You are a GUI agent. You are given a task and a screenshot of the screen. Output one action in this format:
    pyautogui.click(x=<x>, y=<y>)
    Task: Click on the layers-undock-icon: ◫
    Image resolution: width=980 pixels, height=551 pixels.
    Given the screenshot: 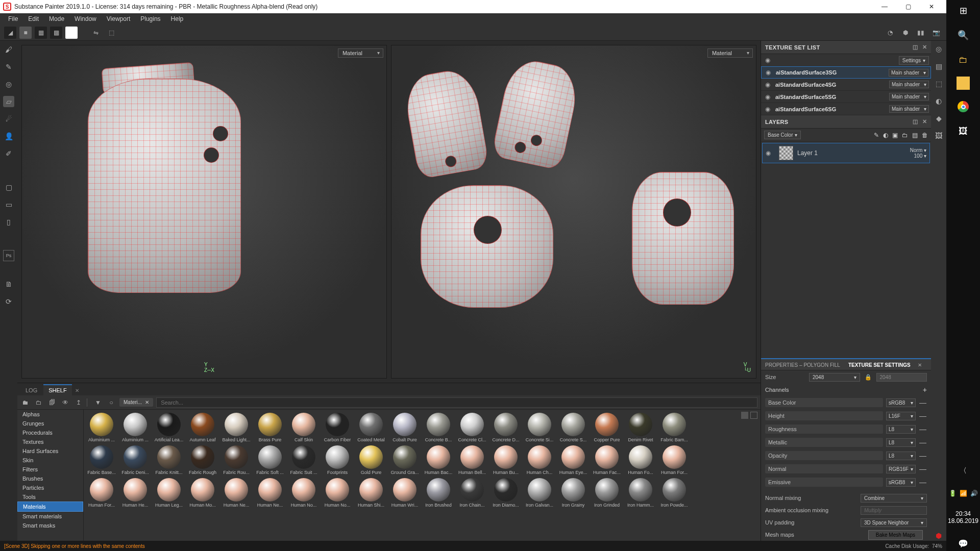 What is the action you would take?
    pyautogui.click(x=915, y=121)
    